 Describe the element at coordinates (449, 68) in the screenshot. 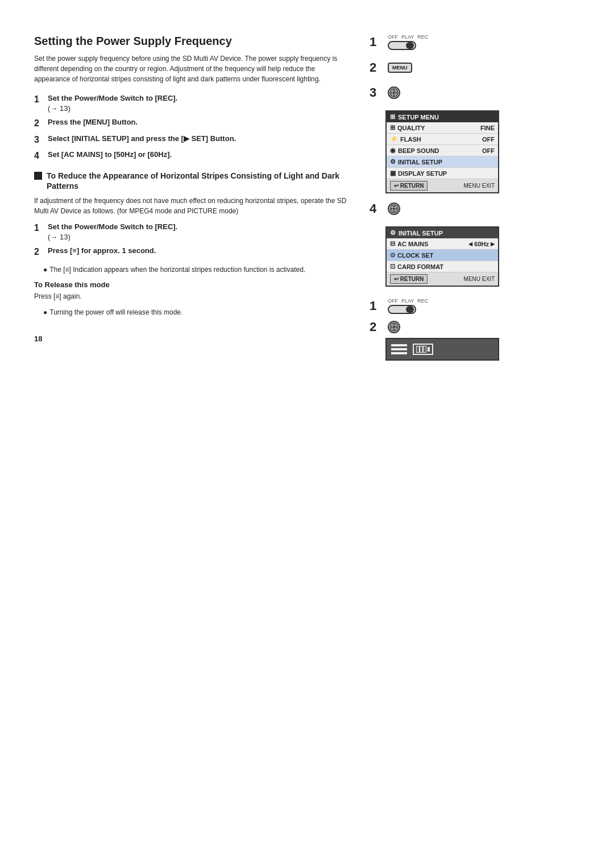

I see `right-step-2-row: 2 MENU` at that location.